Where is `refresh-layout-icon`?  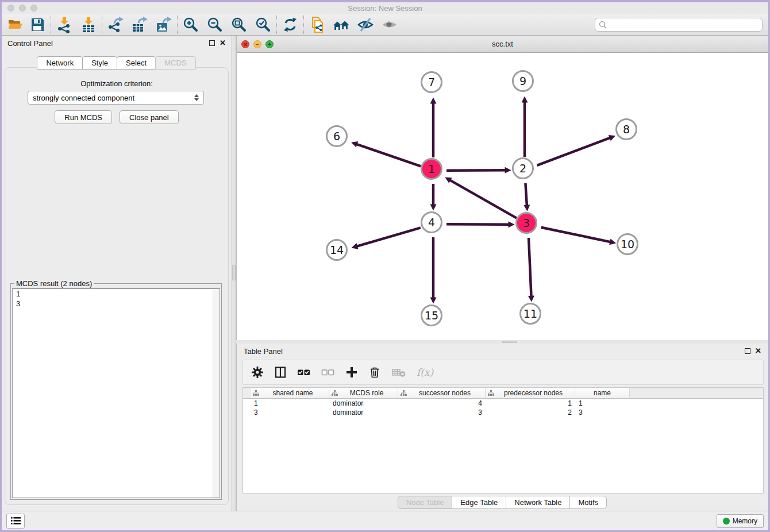
refresh-layout-icon is located at coordinates (290, 25).